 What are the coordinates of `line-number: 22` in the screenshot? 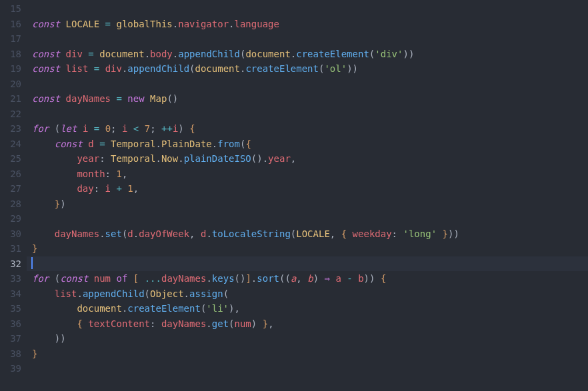 It's located at (13, 115).